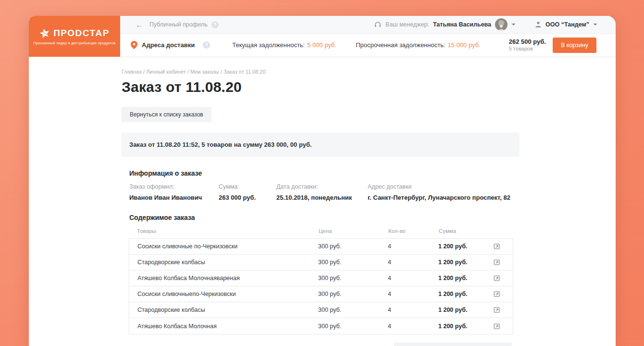 This screenshot has width=644, height=346. What do you see at coordinates (462, 25) in the screenshot?
I see `manager-name: Татьяна Васильева` at bounding box center [462, 25].